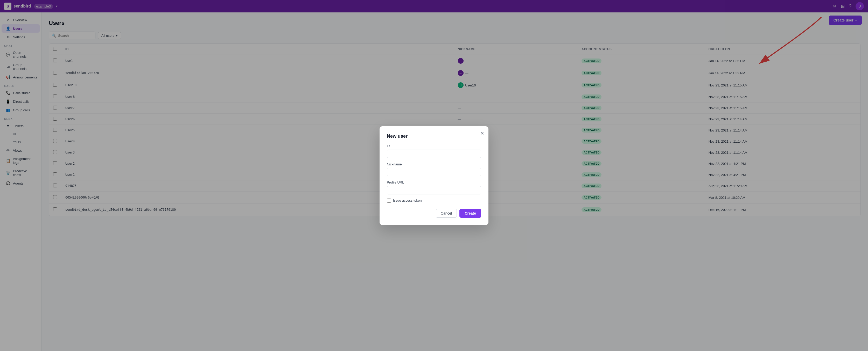 The image size is (868, 351). I want to click on nickname-label: Nickname, so click(434, 164).